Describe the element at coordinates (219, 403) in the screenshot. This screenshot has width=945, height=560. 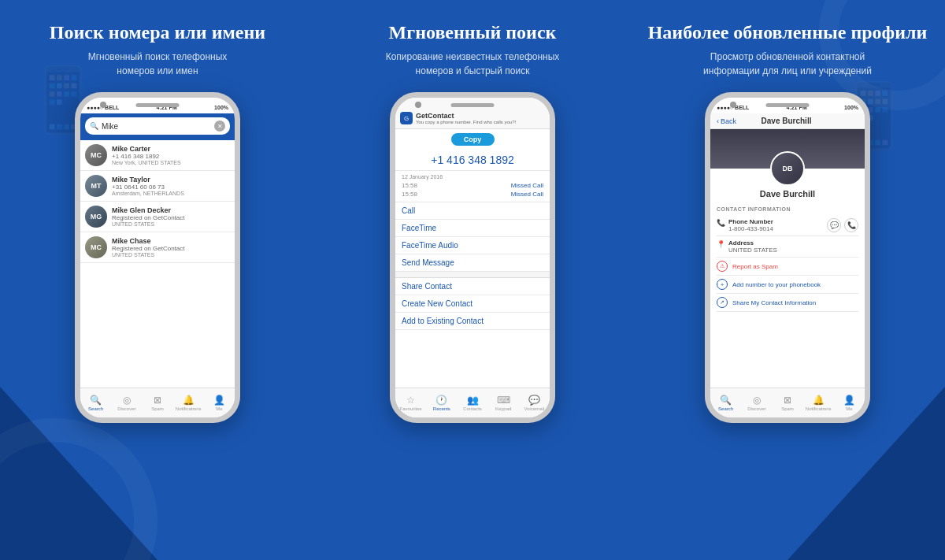
I see `tab-me-1: 👤 Me` at that location.